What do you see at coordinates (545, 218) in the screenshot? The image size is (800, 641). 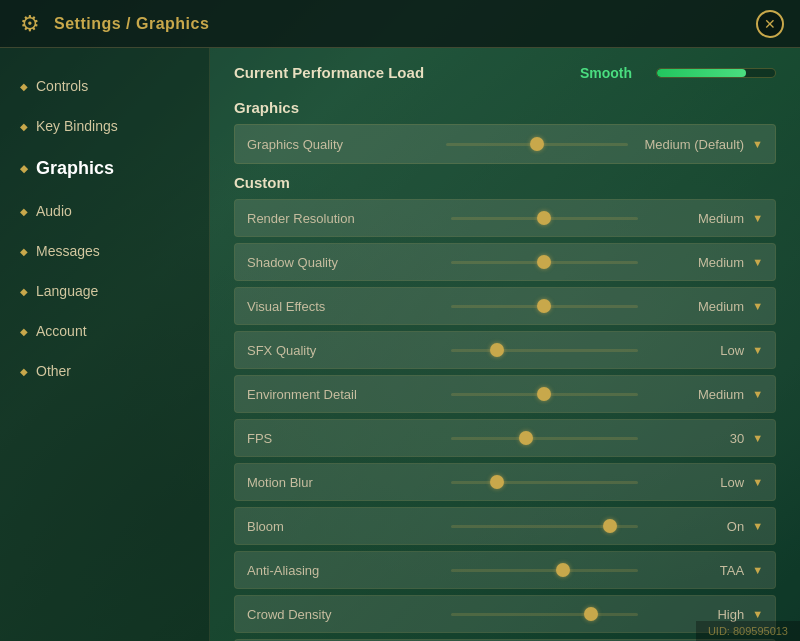 I see `setting-slider-render-resolution` at bounding box center [545, 218].